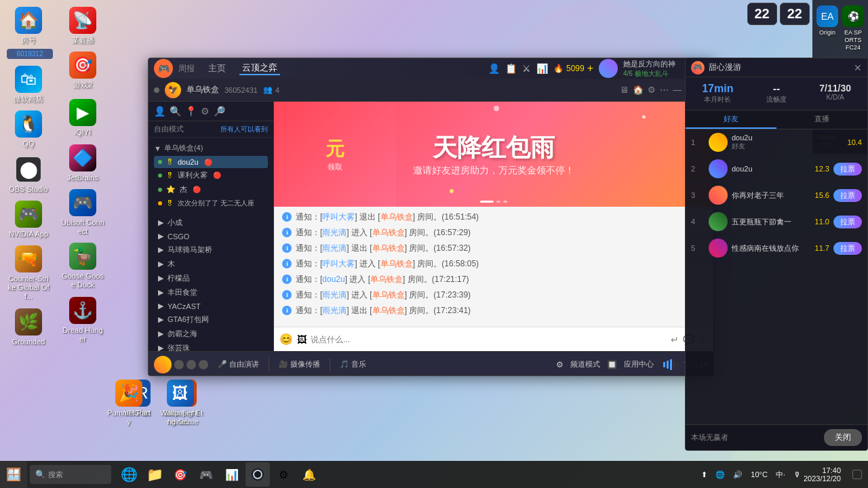 This screenshot has width=868, height=488. Describe the element at coordinates (83, 266) in the screenshot. I see `desktop-icon-goose: 🦆 Goose Goose Duck` at that location.